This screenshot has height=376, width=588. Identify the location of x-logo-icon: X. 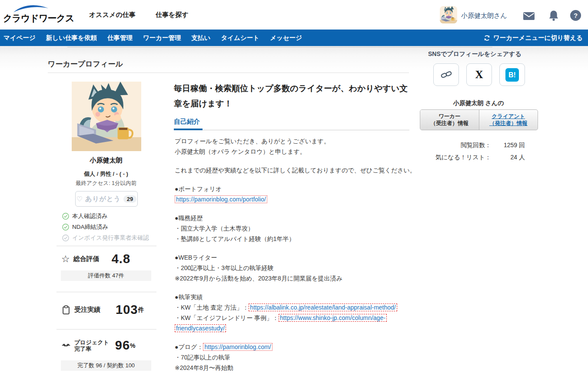
(479, 75).